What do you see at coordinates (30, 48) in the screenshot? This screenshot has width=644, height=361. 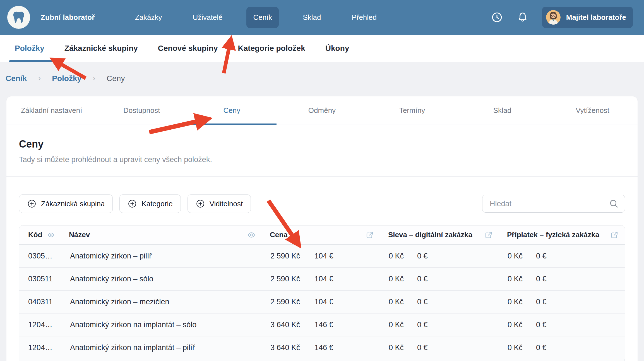 I see `subnav-tab: Položky` at bounding box center [30, 48].